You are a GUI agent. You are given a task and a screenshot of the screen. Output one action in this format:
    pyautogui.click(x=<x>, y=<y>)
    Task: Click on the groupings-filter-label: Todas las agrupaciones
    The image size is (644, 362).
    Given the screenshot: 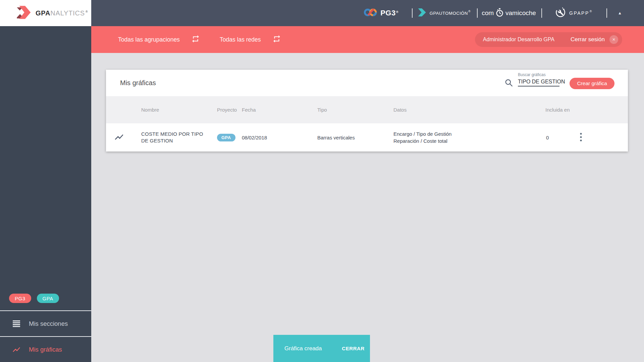 What is the action you would take?
    pyautogui.click(x=149, y=40)
    